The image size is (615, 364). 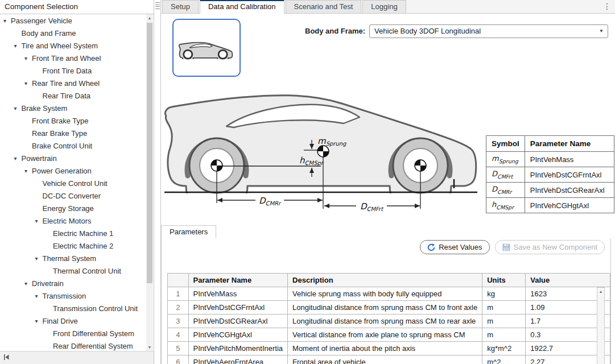 I want to click on reset-values-button: Reset Values, so click(x=455, y=247).